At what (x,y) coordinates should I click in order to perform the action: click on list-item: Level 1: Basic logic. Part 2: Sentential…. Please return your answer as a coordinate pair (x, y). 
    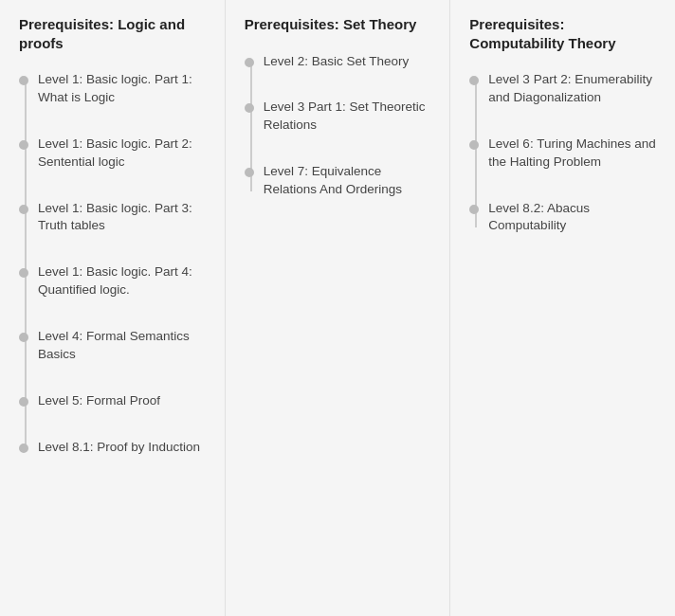
    Looking at the image, I should click on (123, 154).